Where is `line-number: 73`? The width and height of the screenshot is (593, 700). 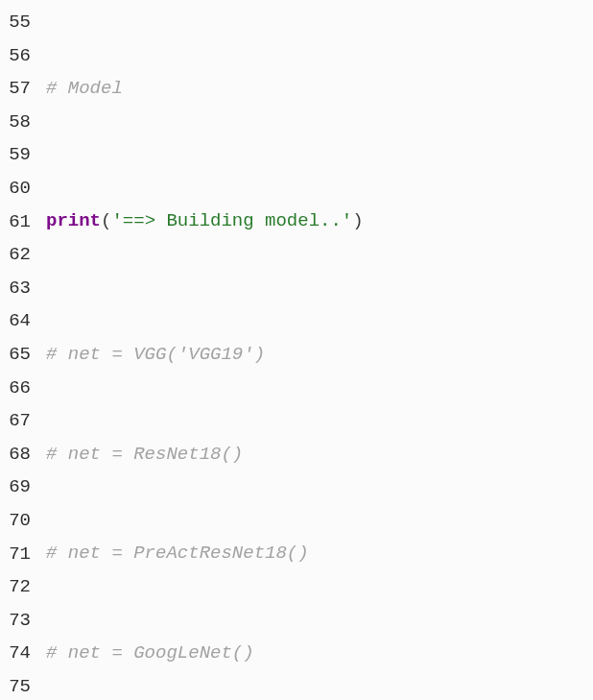
line-number: 73 is located at coordinates (18, 620).